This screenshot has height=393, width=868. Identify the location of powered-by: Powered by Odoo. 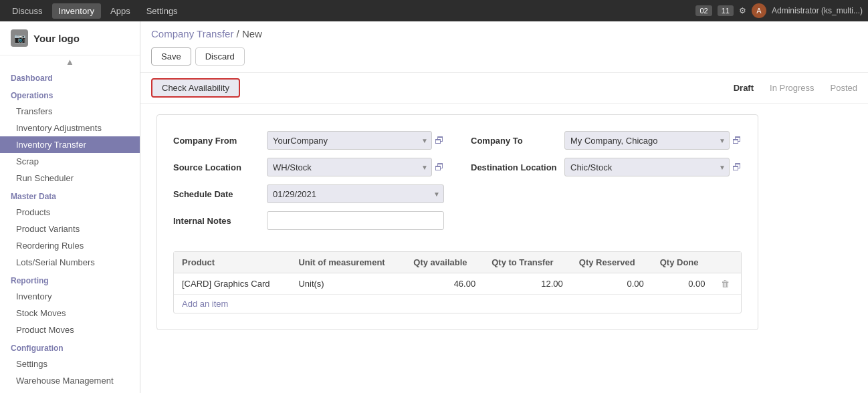
(70, 391).